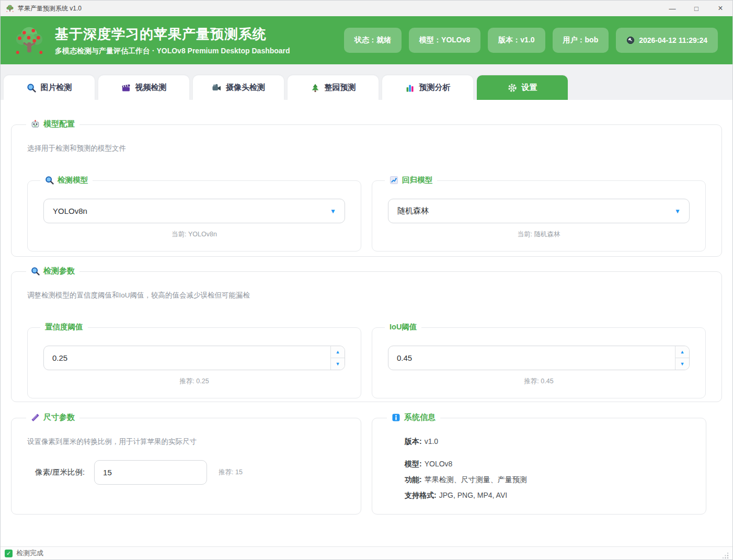 The width and height of the screenshot is (733, 560). Describe the element at coordinates (144, 88) in the screenshot. I see `tab-video-detection: 视频检测` at that location.